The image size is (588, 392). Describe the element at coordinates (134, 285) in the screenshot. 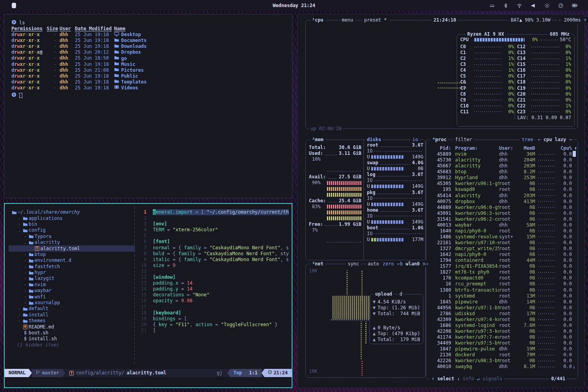

I see `pane-separator` at that location.